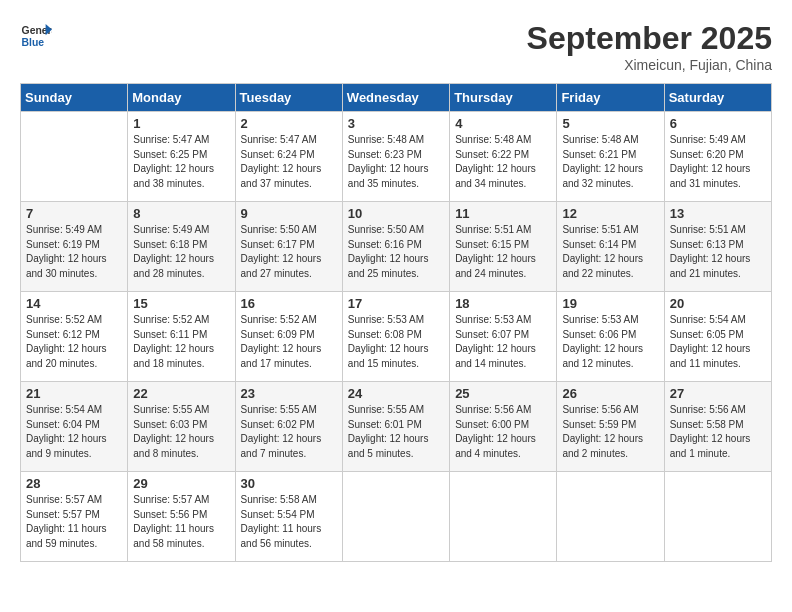  Describe the element at coordinates (289, 394) in the screenshot. I see `day-number: 23` at that location.